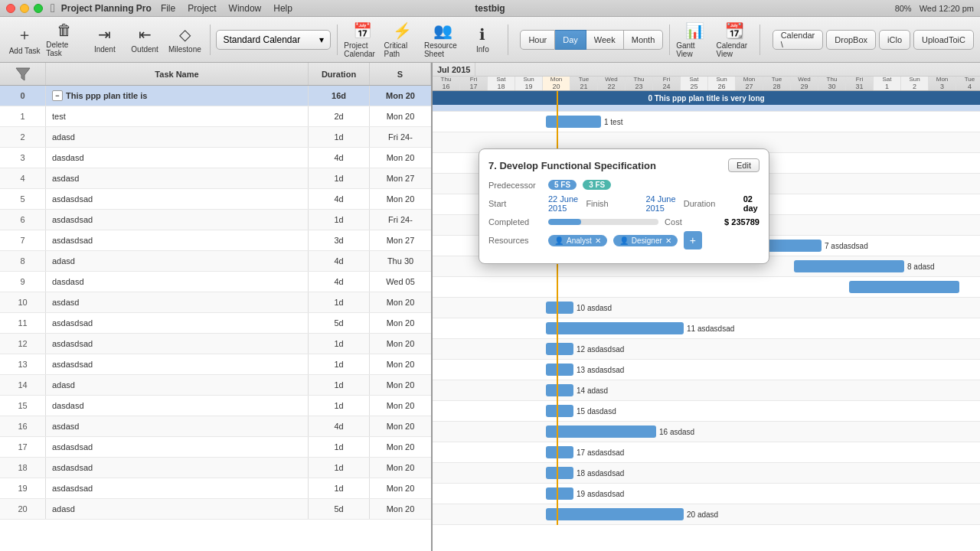 The height and width of the screenshot is (551, 980). I want to click on calendar-cloud-btn: Calendar \, so click(798, 40).